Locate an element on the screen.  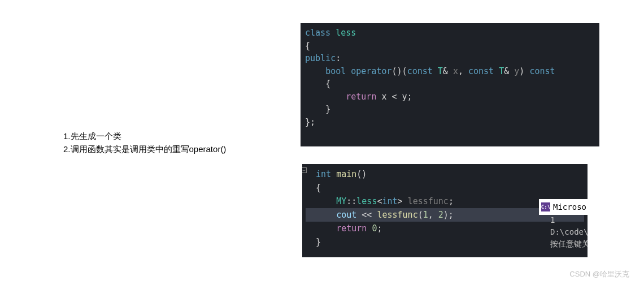
code-line: int main() is located at coordinates (445, 174).